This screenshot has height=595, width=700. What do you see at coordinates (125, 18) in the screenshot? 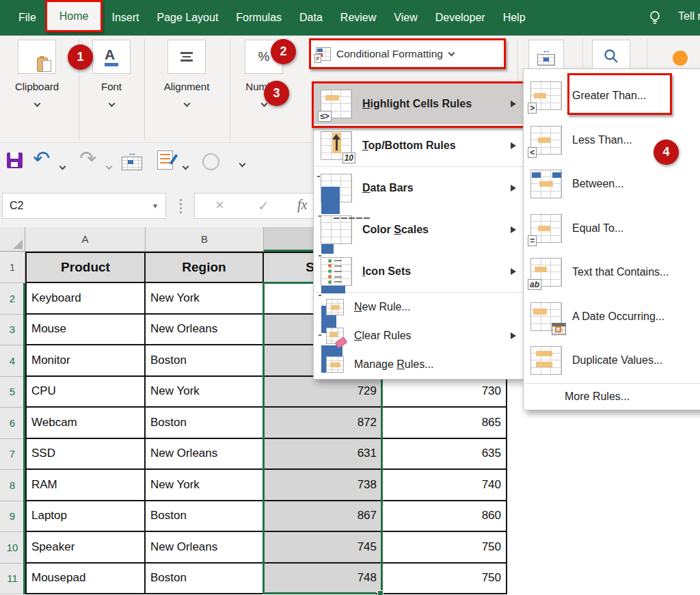
I see `tab-insert: Insert` at bounding box center [125, 18].